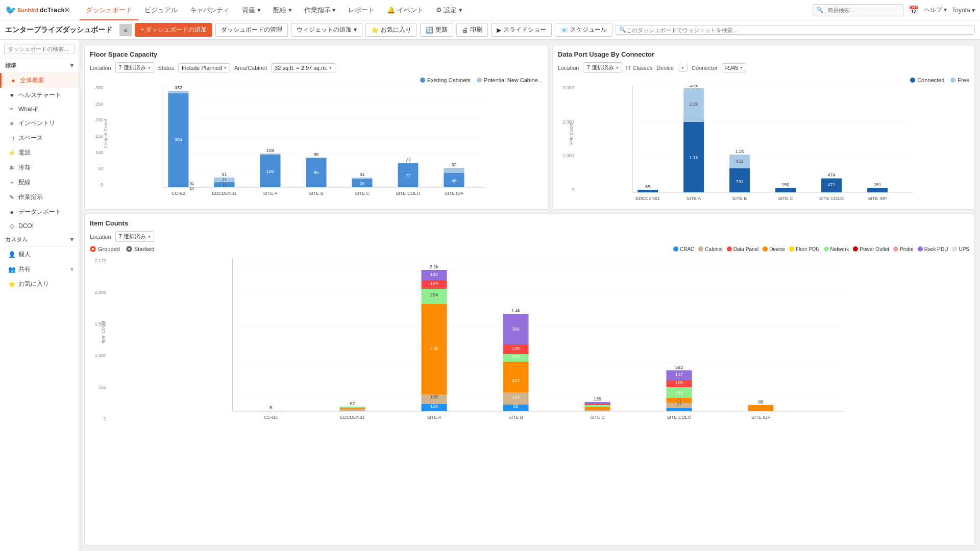 The image size is (980, 551). I want to click on logo-sunbird: Sunbird, so click(28, 10).